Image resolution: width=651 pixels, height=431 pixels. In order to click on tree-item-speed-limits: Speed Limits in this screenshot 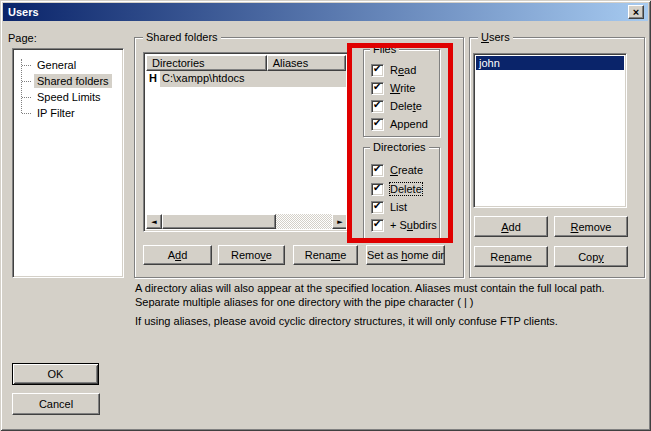, I will do `click(68, 97)`.